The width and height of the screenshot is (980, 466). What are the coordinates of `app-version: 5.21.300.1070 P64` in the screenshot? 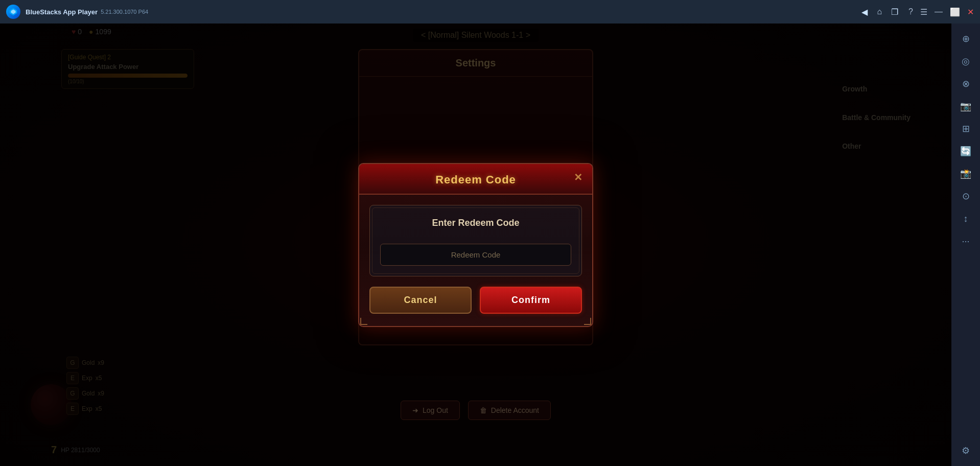 It's located at (125, 12).